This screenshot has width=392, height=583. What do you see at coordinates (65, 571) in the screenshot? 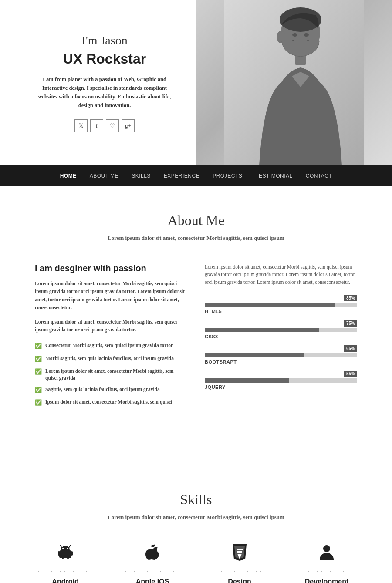
I see `android-dots: · · · · · · · · · · · · ·` at bounding box center [65, 571].